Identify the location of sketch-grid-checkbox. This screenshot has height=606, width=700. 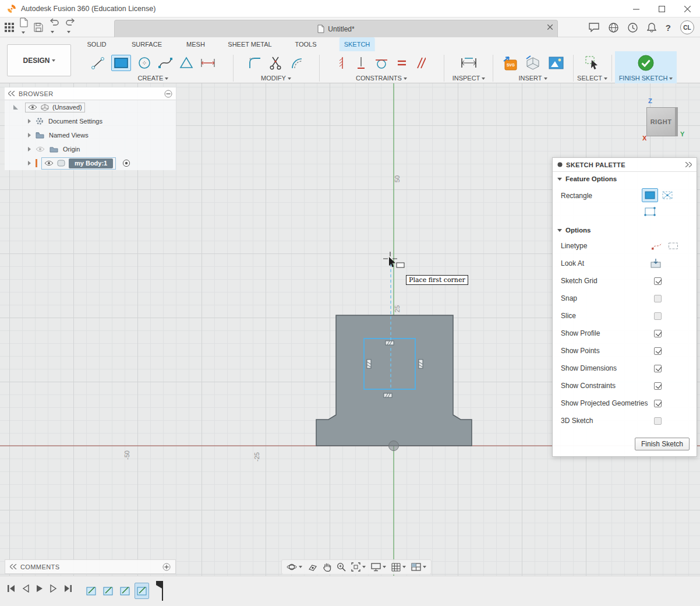
(658, 281).